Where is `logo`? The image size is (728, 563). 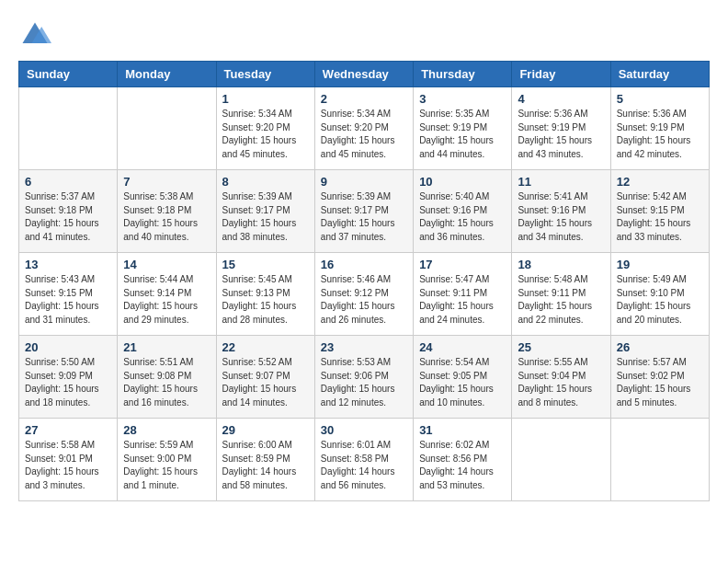
logo is located at coordinates (38, 35).